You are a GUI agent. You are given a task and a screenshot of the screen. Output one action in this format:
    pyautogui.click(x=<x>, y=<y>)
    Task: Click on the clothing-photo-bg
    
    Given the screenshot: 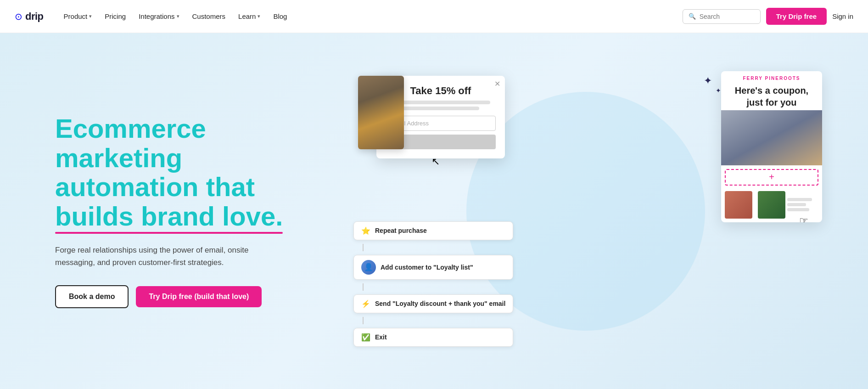 What is the action you would take?
    pyautogui.click(x=381, y=113)
    